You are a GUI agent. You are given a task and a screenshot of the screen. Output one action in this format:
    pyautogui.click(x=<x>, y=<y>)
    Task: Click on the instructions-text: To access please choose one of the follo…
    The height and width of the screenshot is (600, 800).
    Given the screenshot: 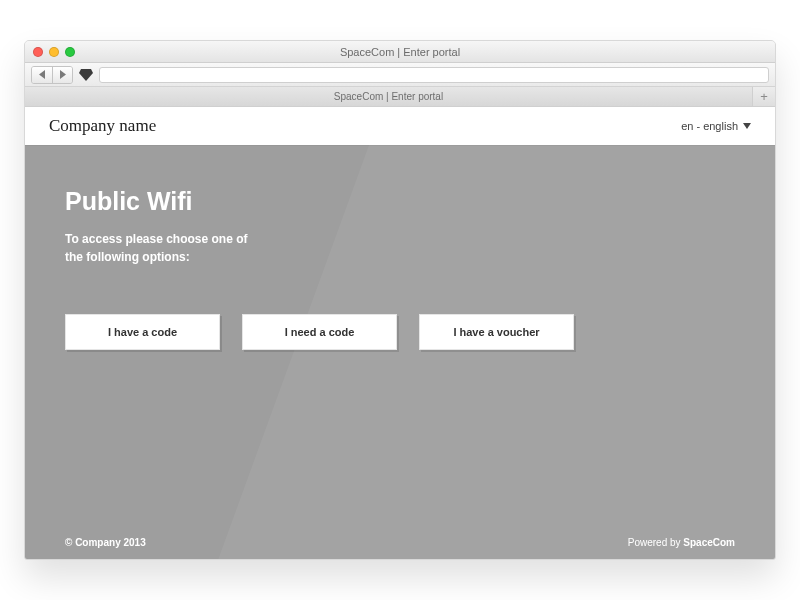 What is the action you would take?
    pyautogui.click(x=165, y=248)
    